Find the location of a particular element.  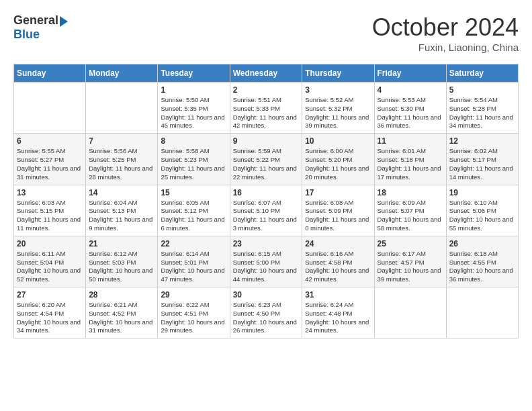

day-cell: 1Sunrise: 5:50 AM Sunset: 5:35 PM Daylig… is located at coordinates (193, 108).